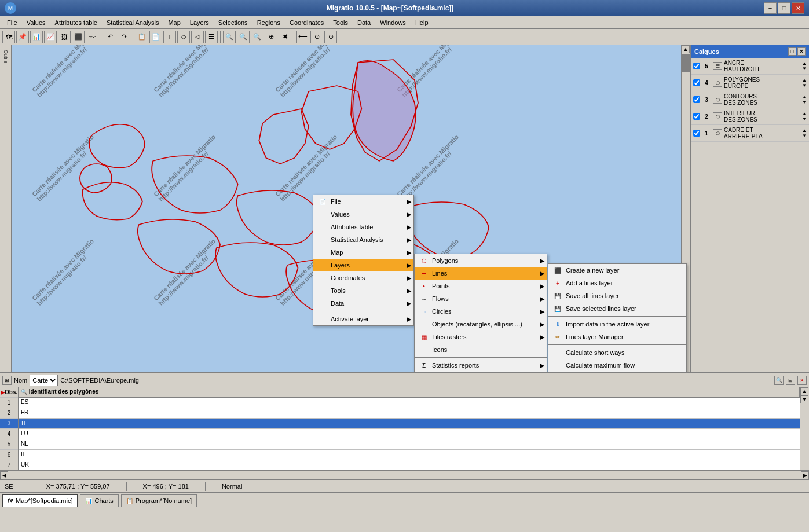  What do you see at coordinates (159, 501) in the screenshot?
I see `taskbar-program-btn: 📋 Program*[No name]` at bounding box center [159, 501].